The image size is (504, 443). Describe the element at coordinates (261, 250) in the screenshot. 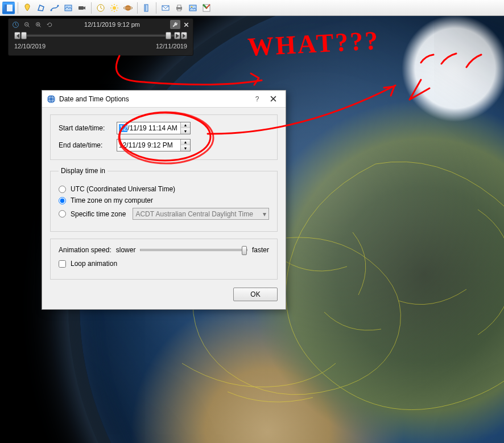

I see `anim-faster-label: faster` at that location.